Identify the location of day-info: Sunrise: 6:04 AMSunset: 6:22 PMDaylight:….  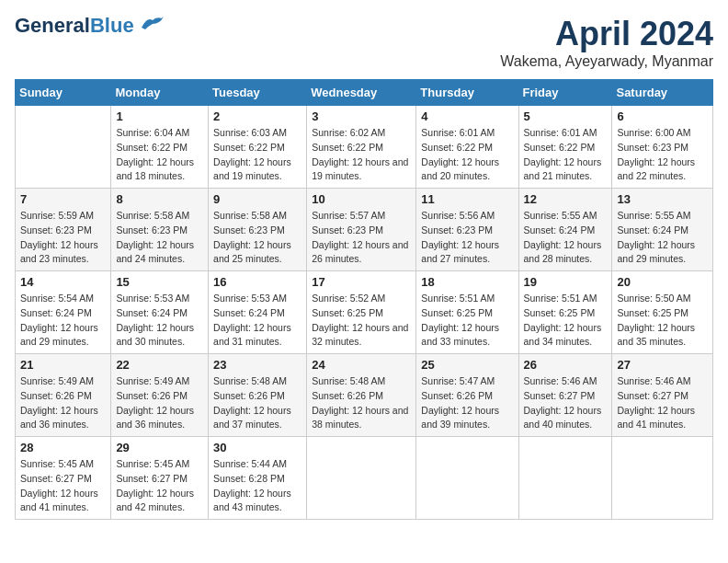
(160, 155).